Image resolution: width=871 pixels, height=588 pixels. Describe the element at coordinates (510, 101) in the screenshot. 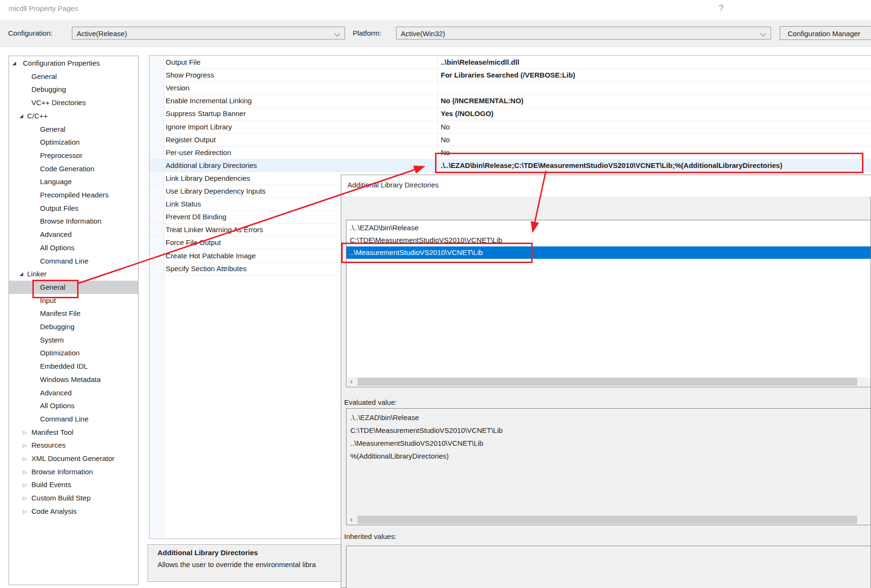

I see `grid-row-enable-incremental-linking: Enable Incremental LinkingNo (/INCREMENT…` at that location.